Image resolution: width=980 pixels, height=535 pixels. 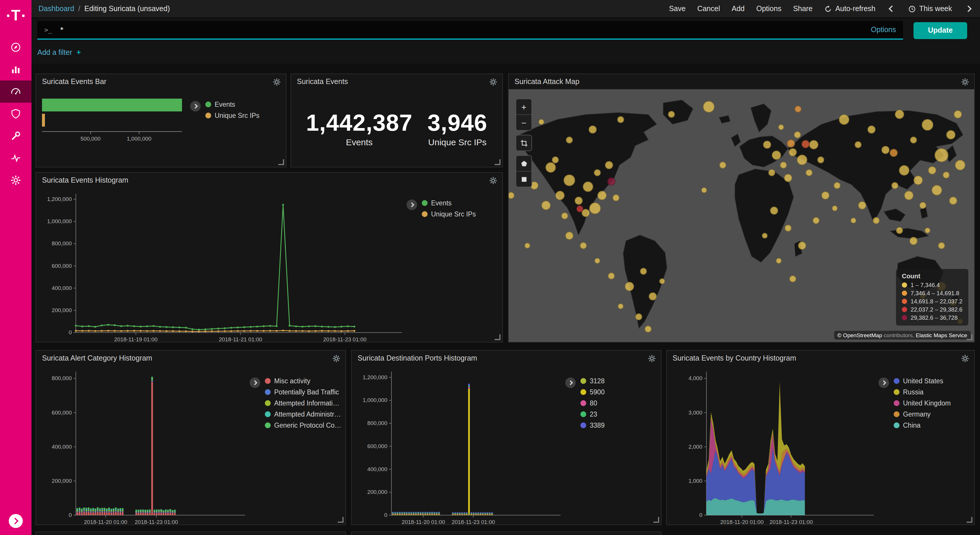 What do you see at coordinates (803, 9) in the screenshot?
I see `nav-action-share: Share` at bounding box center [803, 9].